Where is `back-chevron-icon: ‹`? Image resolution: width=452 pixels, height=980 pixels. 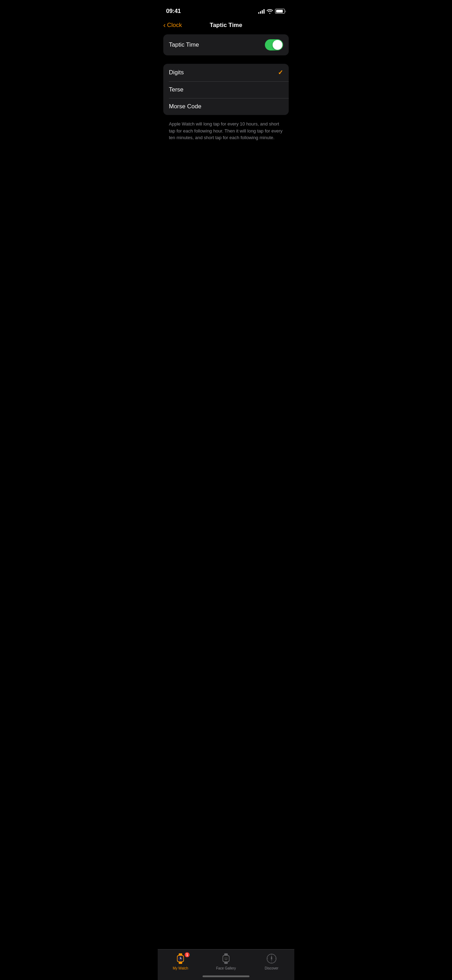
back-chevron-icon: ‹ is located at coordinates (164, 25).